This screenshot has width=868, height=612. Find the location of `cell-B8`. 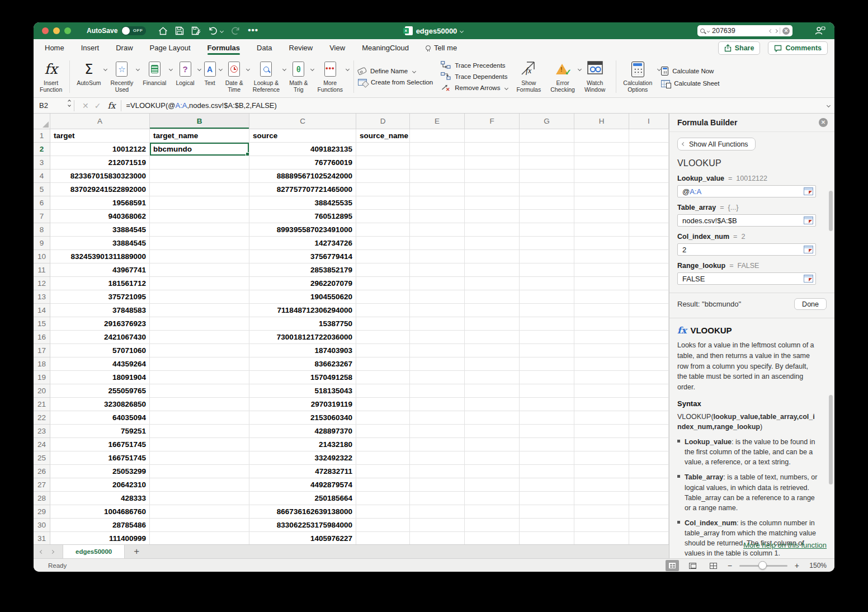

cell-B8 is located at coordinates (200, 230).